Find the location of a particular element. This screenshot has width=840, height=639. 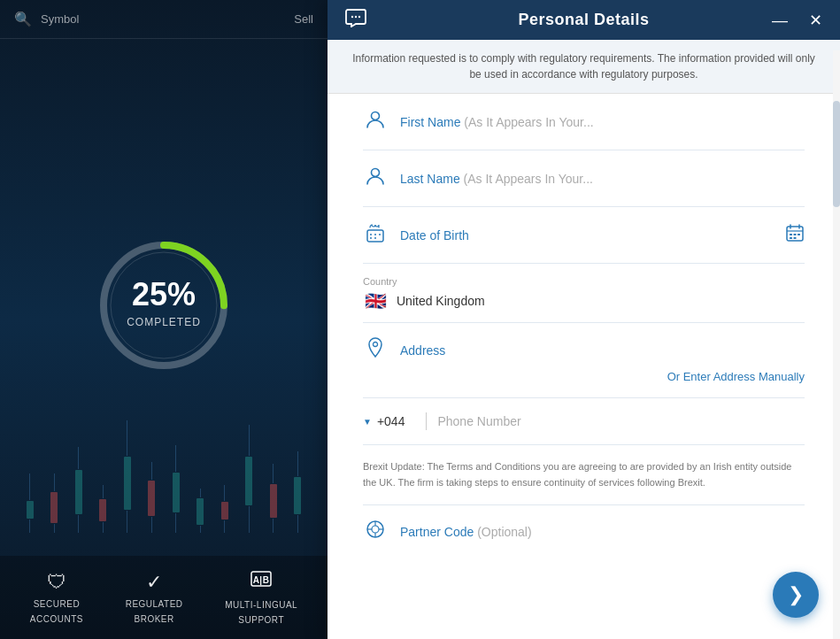

phone-dropdown-arrow: ▼ is located at coordinates (367, 421).